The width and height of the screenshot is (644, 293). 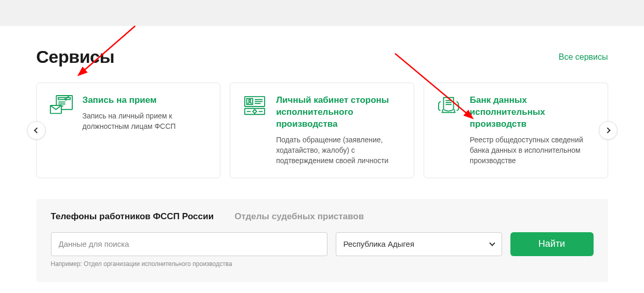 What do you see at coordinates (449, 106) in the screenshot?
I see `databank-icon` at bounding box center [449, 106].